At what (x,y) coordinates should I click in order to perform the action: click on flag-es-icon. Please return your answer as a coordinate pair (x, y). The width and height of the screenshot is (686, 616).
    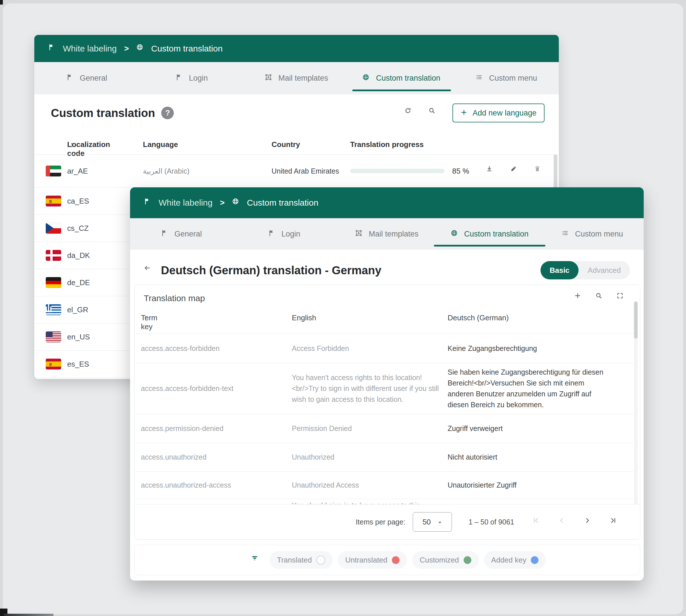
    Looking at the image, I should click on (53, 201).